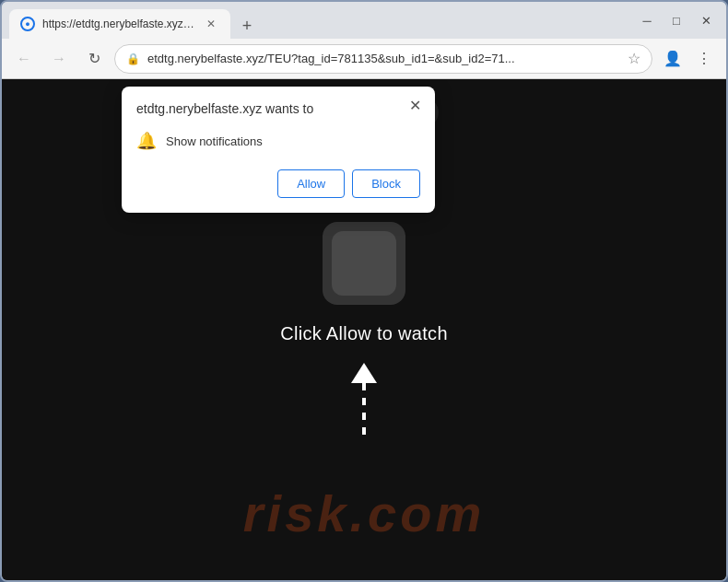 The height and width of the screenshot is (582, 728). Describe the element at coordinates (364, 373) in the screenshot. I see `arrow-head` at that location.